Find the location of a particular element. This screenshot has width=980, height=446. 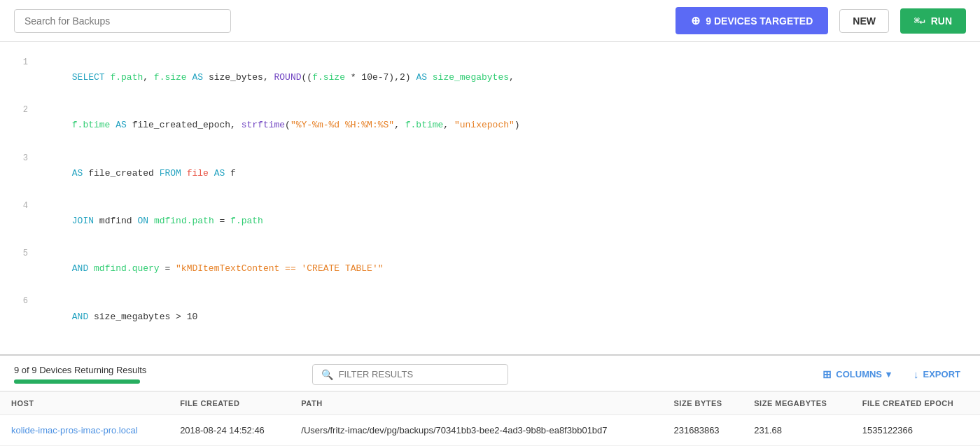

col-header-size-megabytes: SIZE MEGABYTES is located at coordinates (797, 403).